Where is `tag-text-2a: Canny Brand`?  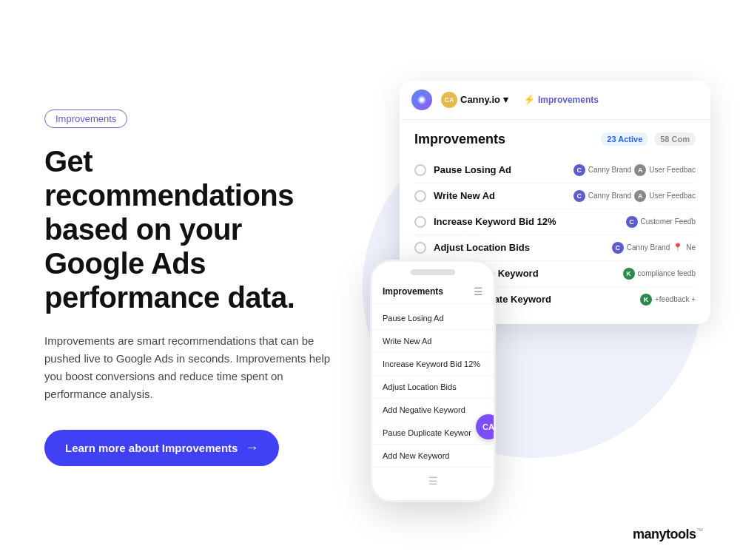
tag-text-2a: Canny Brand is located at coordinates (610, 195).